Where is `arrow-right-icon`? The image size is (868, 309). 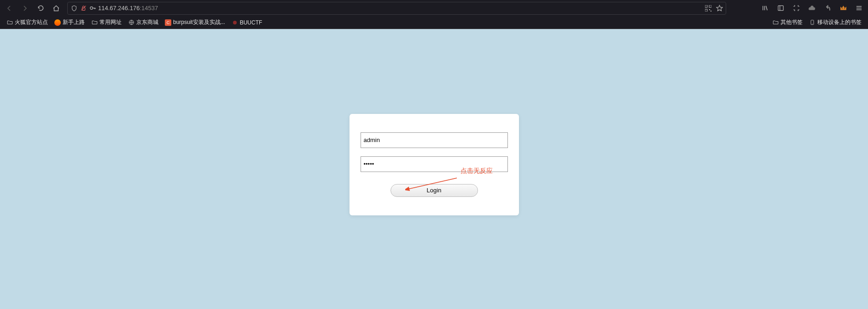
arrow-right-icon is located at coordinates (25, 8).